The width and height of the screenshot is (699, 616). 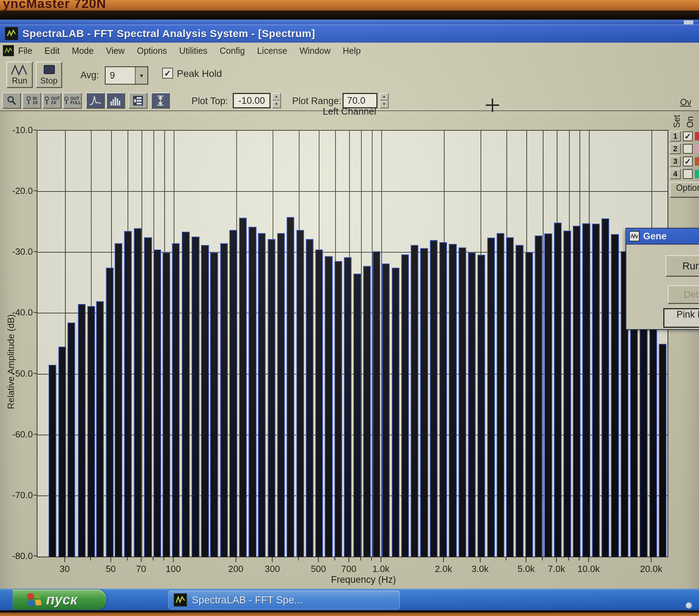 I want to click on generator-titlebar: Gene, so click(x=663, y=237).